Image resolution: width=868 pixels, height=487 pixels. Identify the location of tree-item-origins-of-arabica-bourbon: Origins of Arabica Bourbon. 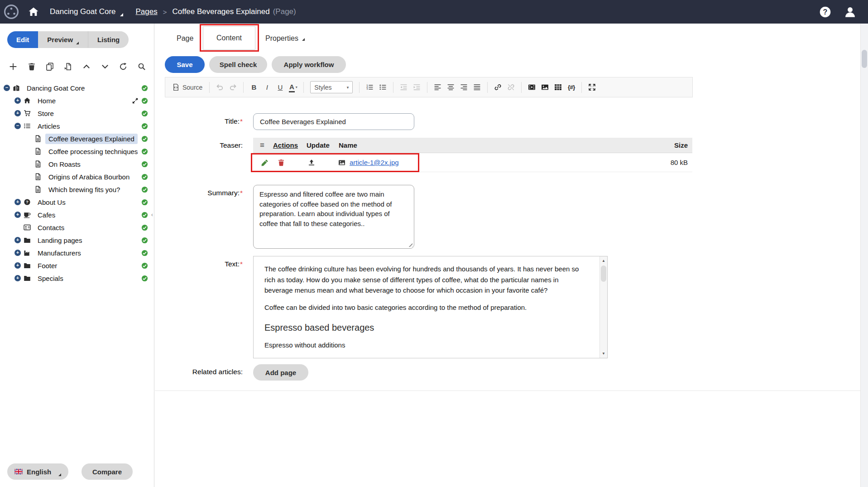
(77, 177).